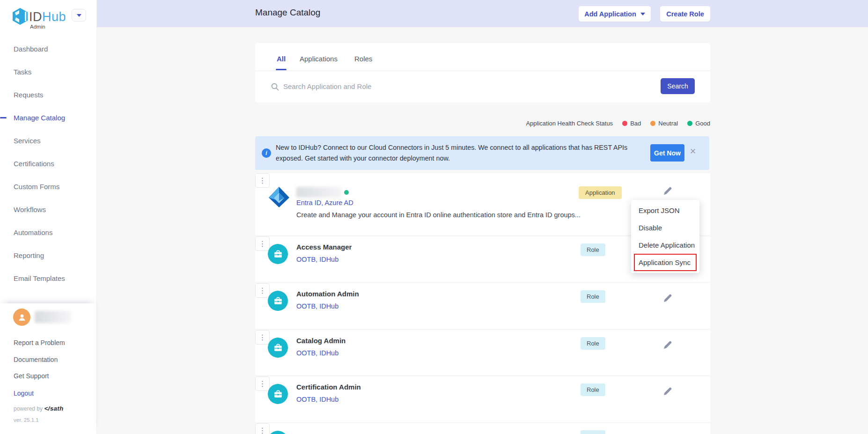  Describe the element at coordinates (23, 393) in the screenshot. I see `logout-link: Logout` at that location.